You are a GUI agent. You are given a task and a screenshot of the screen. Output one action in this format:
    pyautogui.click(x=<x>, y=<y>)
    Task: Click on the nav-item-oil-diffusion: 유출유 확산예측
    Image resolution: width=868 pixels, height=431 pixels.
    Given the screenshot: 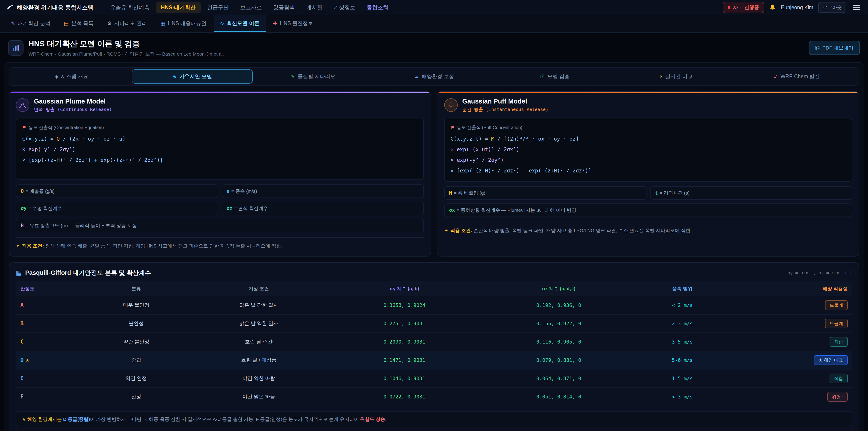 What is the action you would take?
    pyautogui.click(x=130, y=7)
    